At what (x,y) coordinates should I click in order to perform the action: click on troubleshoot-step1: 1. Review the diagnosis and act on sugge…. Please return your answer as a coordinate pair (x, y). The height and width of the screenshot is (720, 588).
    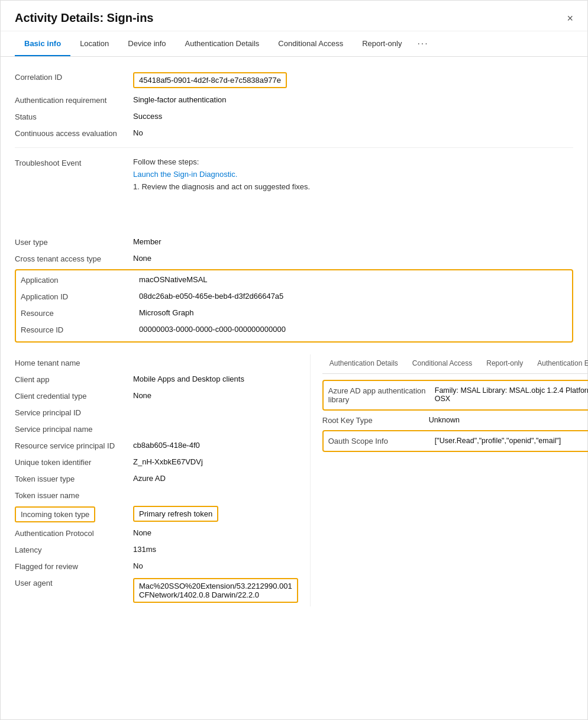
    Looking at the image, I should click on (353, 187).